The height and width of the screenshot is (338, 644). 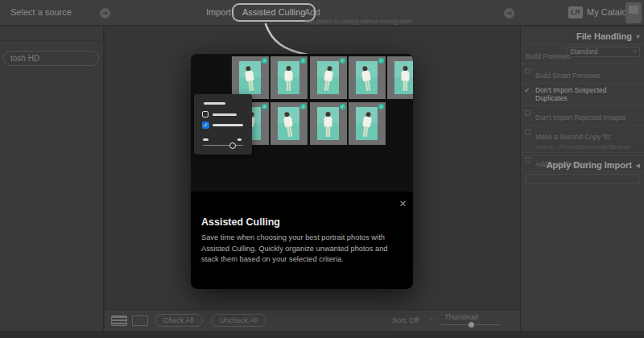 I want to click on checkmark-icon: ✓, so click(x=527, y=90).